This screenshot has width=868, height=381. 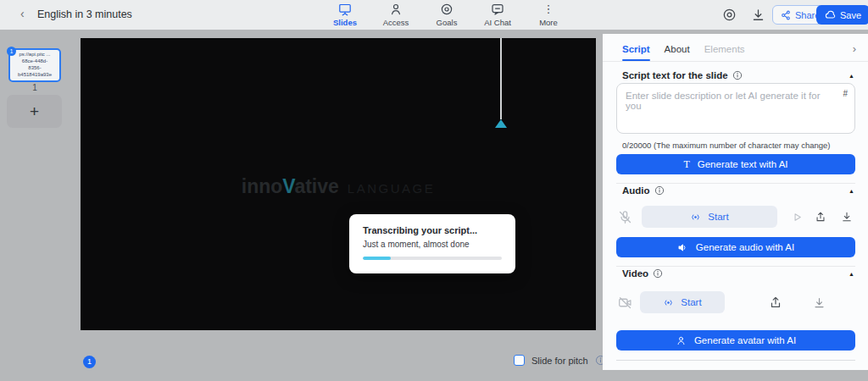 I want to click on generate-text-label: Generate text with AI, so click(x=743, y=164).